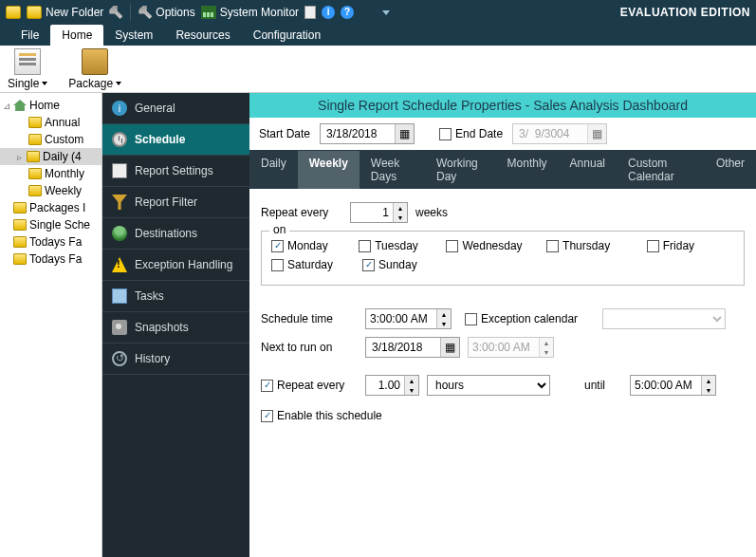 Image resolution: width=756 pixels, height=557 pixels. Describe the element at coordinates (496, 246) in the screenshot. I see `chk-wednesday: Wednesday` at that location.